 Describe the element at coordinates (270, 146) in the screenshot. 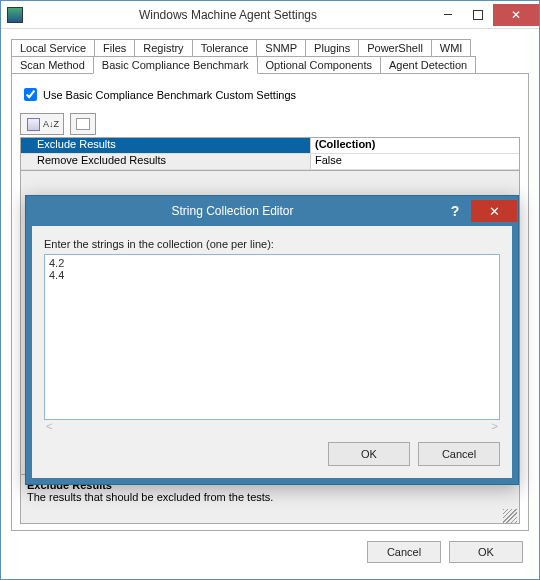

I see `prop-exclude-results: Exclude Results (Collection)` at that location.